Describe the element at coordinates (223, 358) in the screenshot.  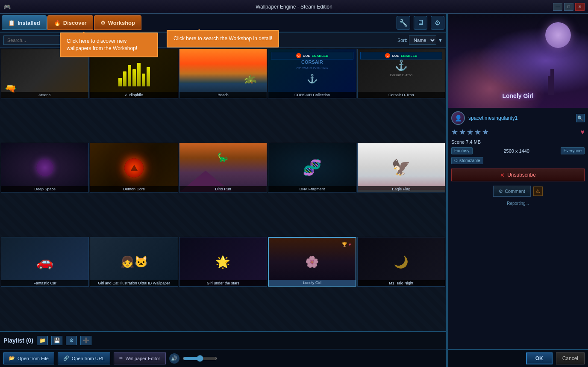
I see `bottom-bar: 📂 Open from File 🔗 Open from URL ✏ Wallp…` at that location.